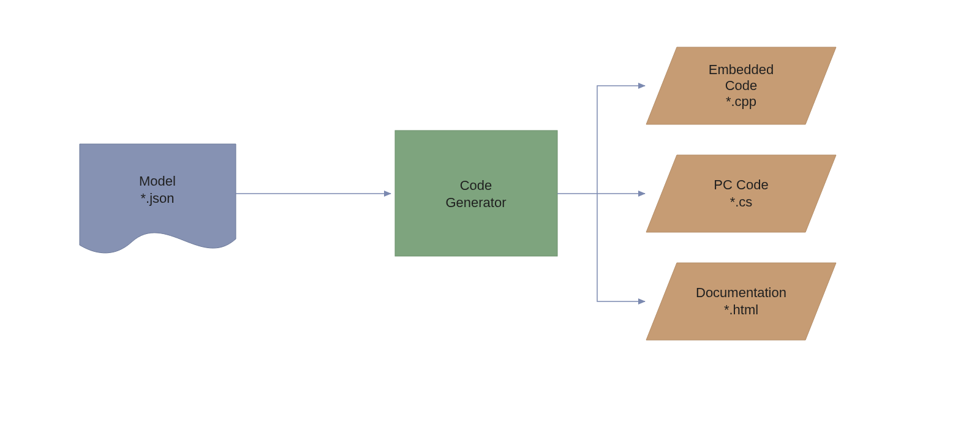 The height and width of the screenshot is (435, 980). I want to click on generator-subtitle: Generator, so click(475, 202).